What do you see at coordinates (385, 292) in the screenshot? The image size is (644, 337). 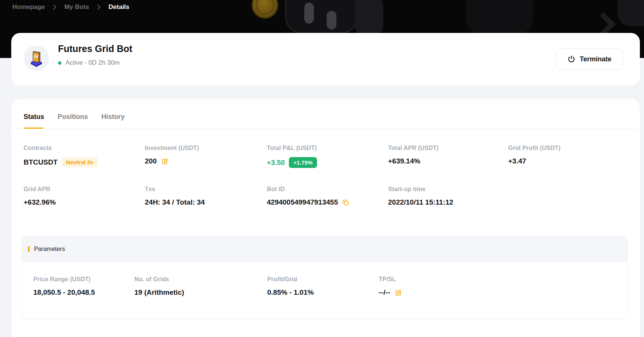 I see `tp-sl-value: --/--` at bounding box center [385, 292].